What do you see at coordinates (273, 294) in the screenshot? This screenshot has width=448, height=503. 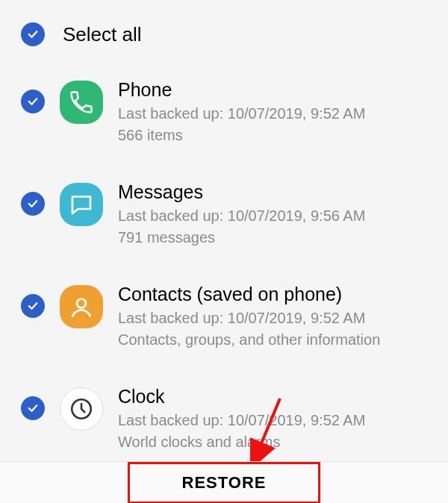 I see `item-title: Contacts (saved on phone)` at bounding box center [273, 294].